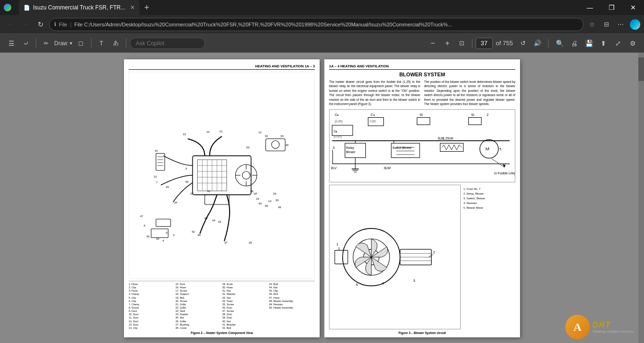  I want to click on toolbar-sep5, so click(549, 43).